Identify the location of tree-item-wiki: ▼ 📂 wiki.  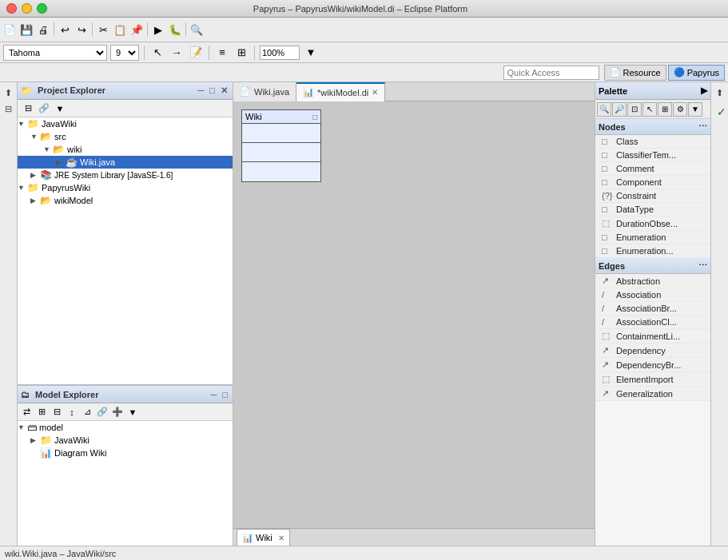
(125, 149).